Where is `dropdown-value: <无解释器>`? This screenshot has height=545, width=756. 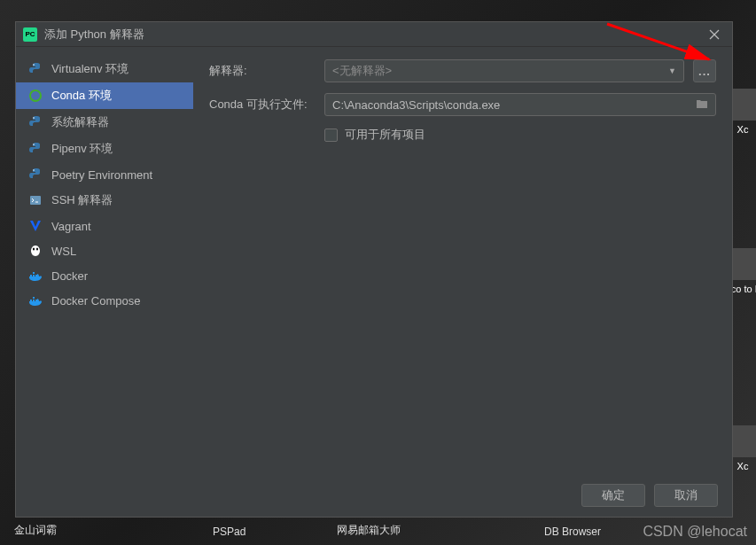 dropdown-value: <无解释器> is located at coordinates (362, 71).